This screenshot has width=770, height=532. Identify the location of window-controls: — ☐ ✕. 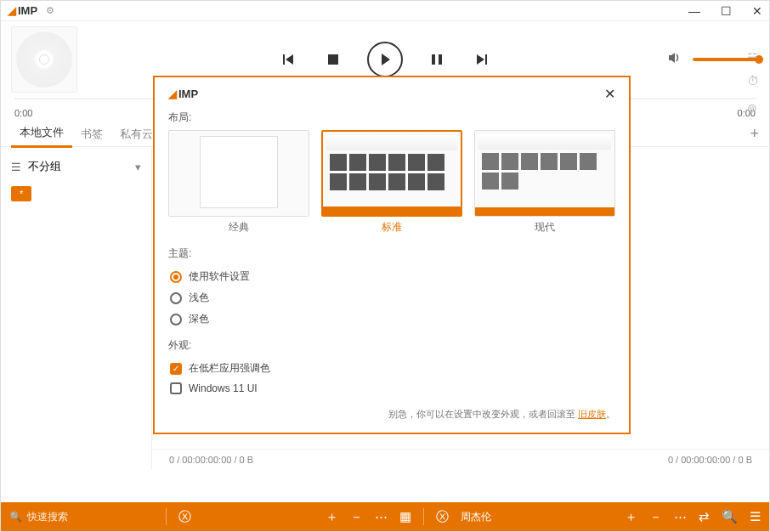
(726, 11).